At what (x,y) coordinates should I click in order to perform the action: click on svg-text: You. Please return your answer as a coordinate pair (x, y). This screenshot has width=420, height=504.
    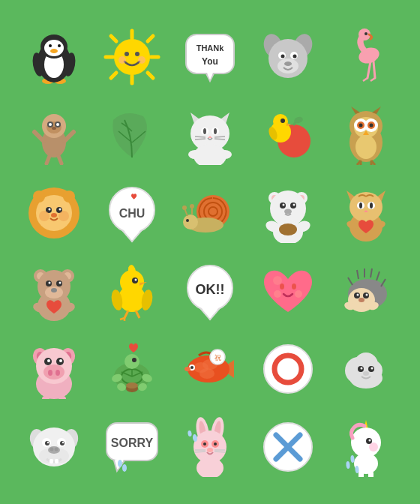
    Looking at the image, I should click on (210, 62).